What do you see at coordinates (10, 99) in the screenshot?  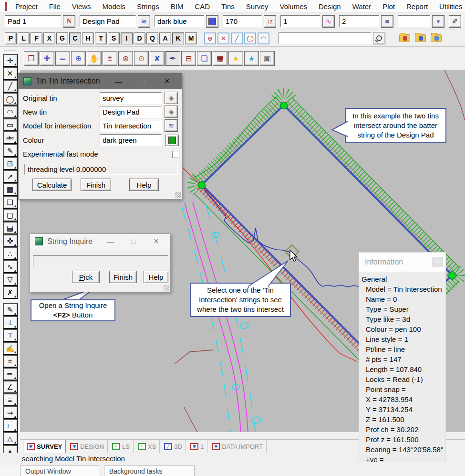 I see `create-circle-icon: ◯` at bounding box center [10, 99].